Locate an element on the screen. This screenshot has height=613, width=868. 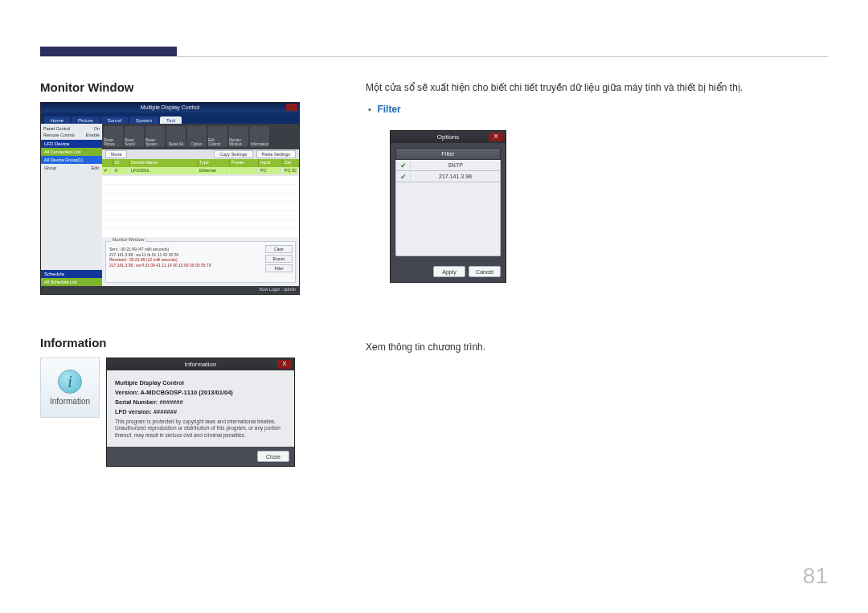
panel-control-label: Panel Control is located at coordinates (56, 129).